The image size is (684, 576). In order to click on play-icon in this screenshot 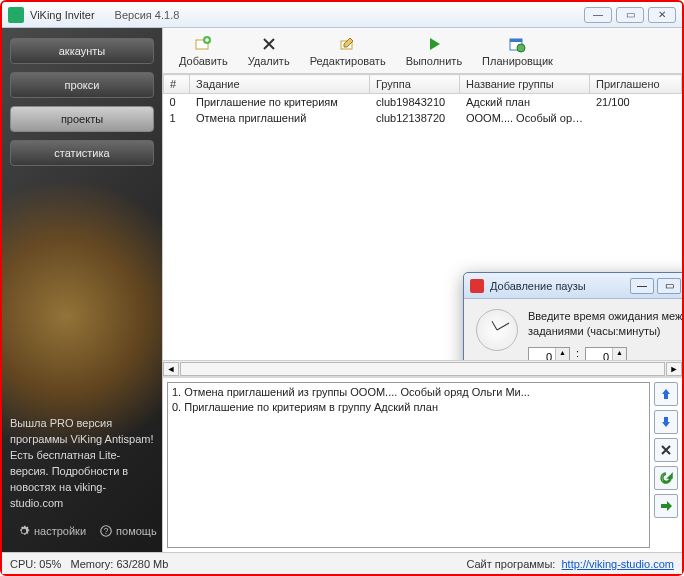, I will do `click(434, 44)`.